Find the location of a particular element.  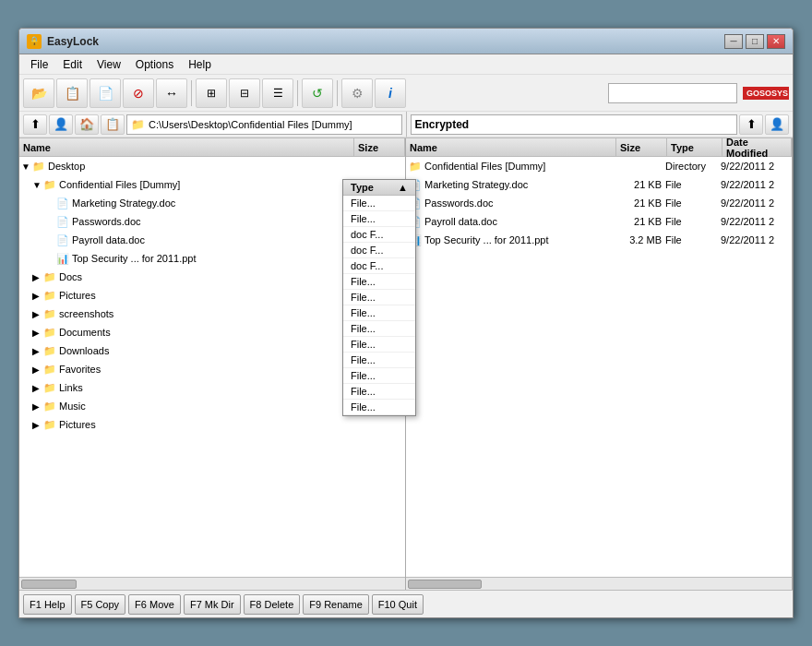

f9-rename-btn: F9 Rename is located at coordinates (336, 604).